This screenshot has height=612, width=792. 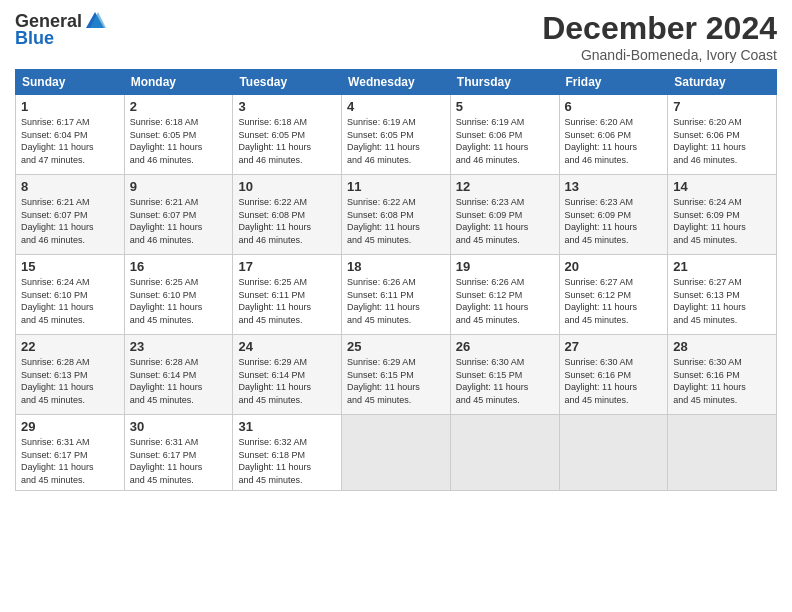 I want to click on calendar-week-4: 22Sunrise: 6:28 AM Sunset: 6:13 PM Dayli…, so click(x=396, y=375).